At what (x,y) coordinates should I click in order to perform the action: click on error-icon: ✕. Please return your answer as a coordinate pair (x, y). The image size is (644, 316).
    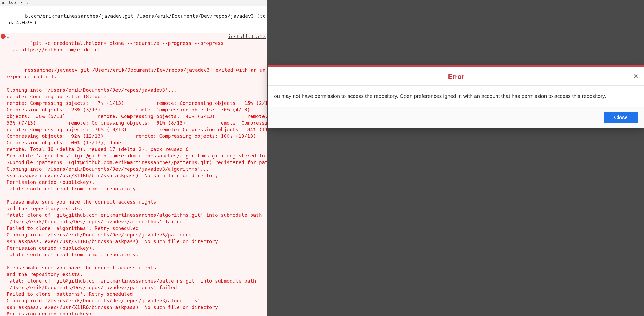
    Looking at the image, I should click on (3, 36).